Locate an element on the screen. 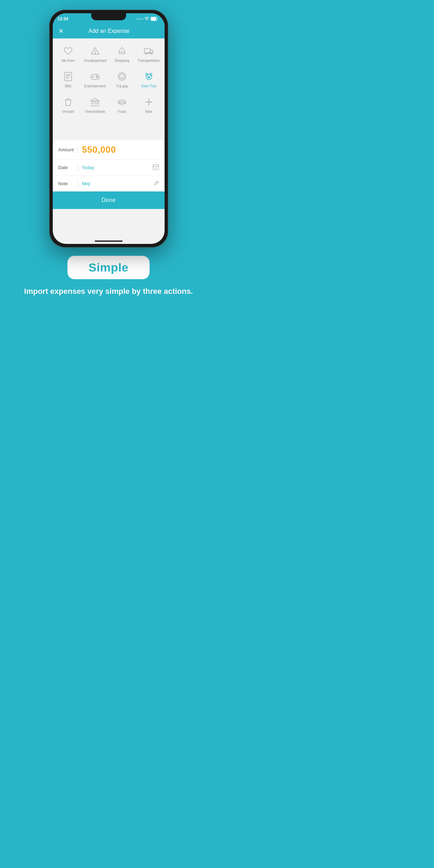 Image resolution: width=434 pixels, height=868 pixels. page-title: Add an Expense is located at coordinates (109, 31).